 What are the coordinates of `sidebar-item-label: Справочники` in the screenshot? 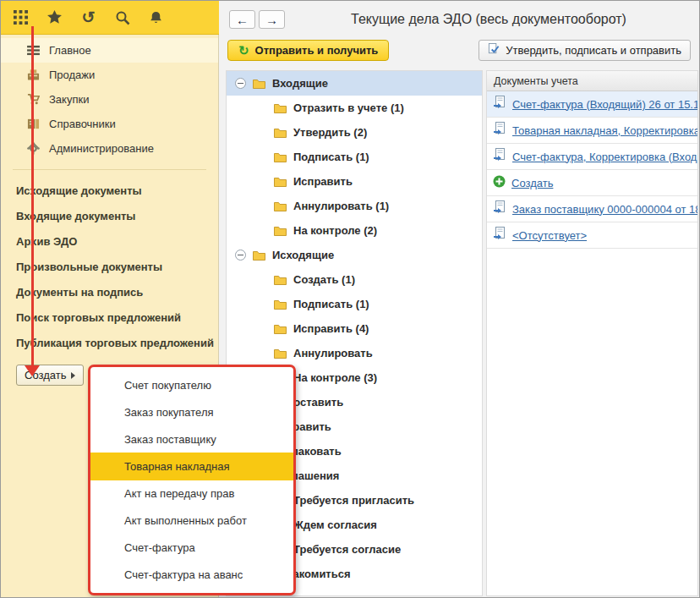 It's located at (83, 123).